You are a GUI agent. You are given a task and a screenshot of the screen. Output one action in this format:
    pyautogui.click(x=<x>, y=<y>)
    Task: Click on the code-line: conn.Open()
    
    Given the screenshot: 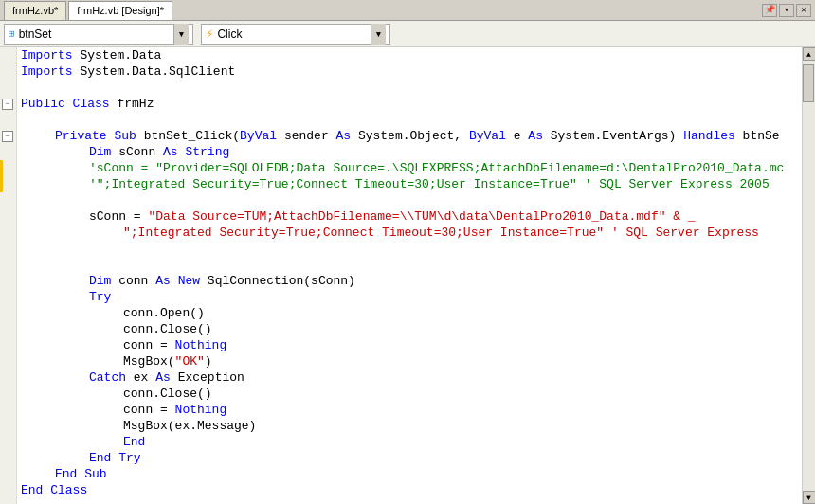 What is the action you would take?
    pyautogui.click(x=409, y=313)
    